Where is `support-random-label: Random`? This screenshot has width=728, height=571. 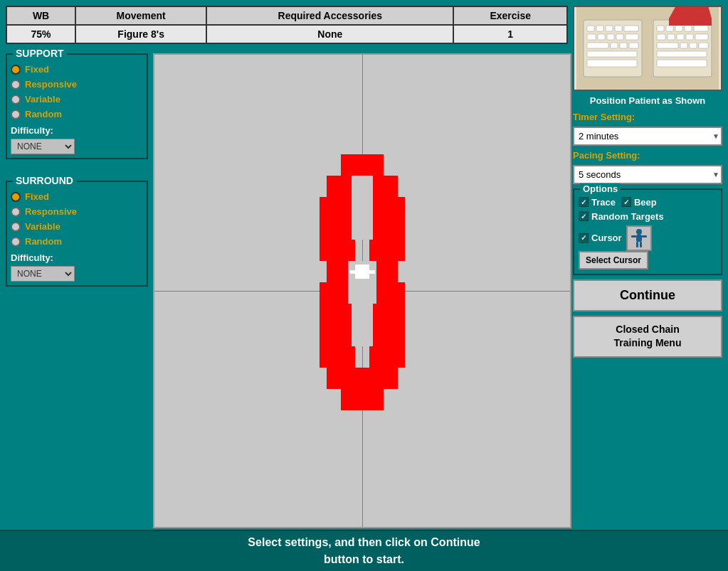 support-random-label: Random is located at coordinates (43, 114).